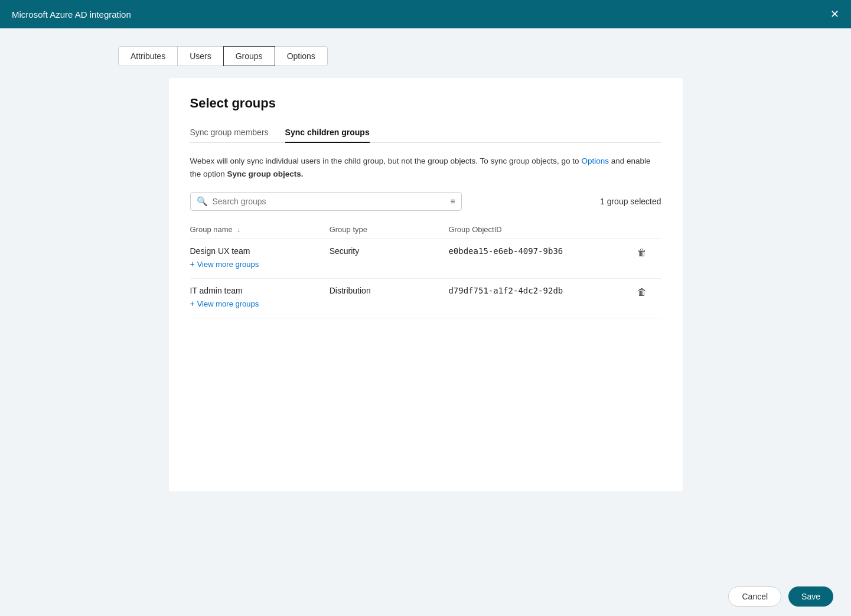 The image size is (851, 616). Describe the element at coordinates (382, 230) in the screenshot. I see `col-header-group-type: Group type` at that location.